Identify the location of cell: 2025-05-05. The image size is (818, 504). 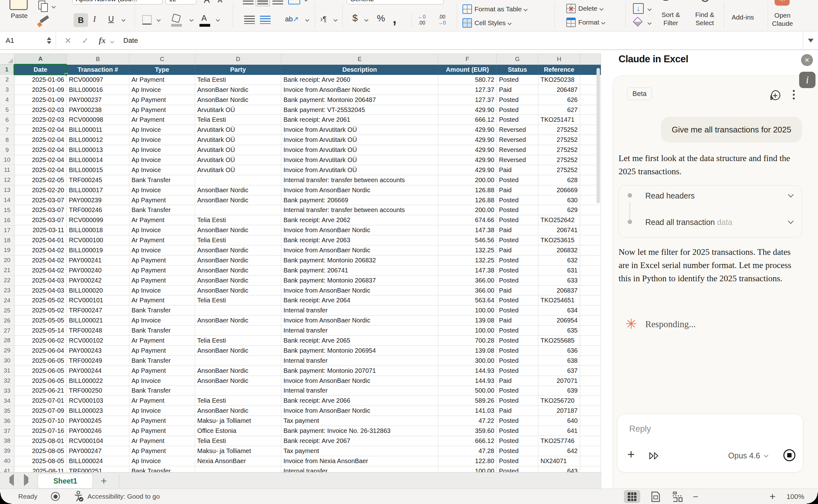
(41, 321).